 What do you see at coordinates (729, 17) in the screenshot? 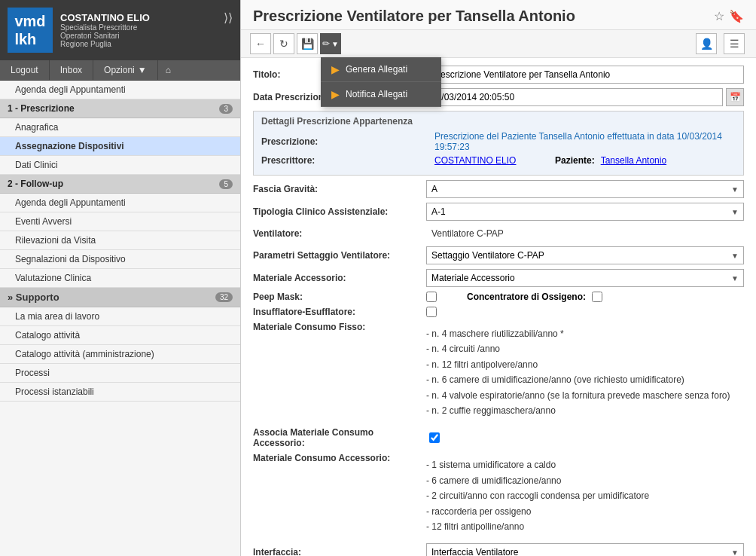
I see `header-icons: ☆ 🔖` at bounding box center [729, 17].